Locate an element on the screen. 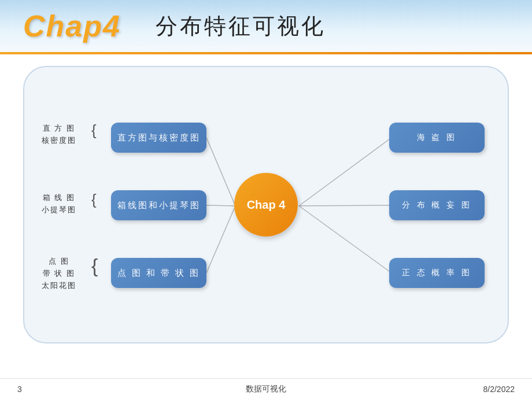  left-label-1: 直 方 图 核密度图 is located at coordinates (59, 135).